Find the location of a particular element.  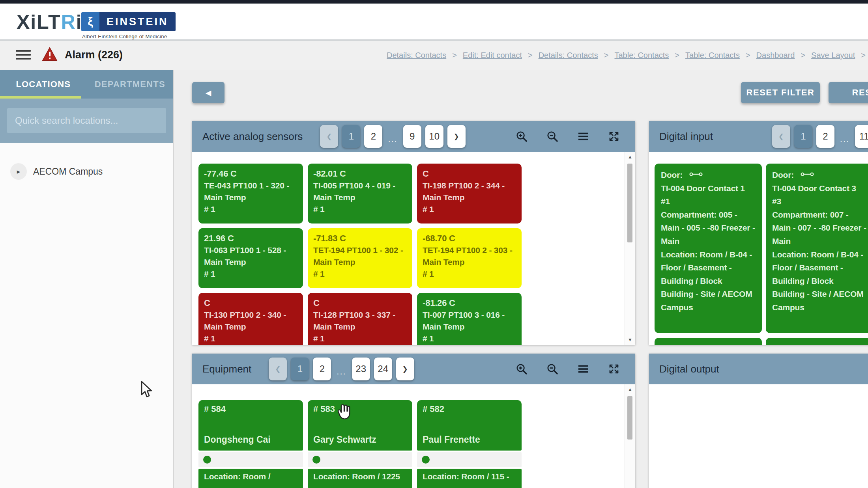

sensor-tile: -68.70 CTET-194 PT100 2 - 303 - Main Tem… is located at coordinates (470, 258).